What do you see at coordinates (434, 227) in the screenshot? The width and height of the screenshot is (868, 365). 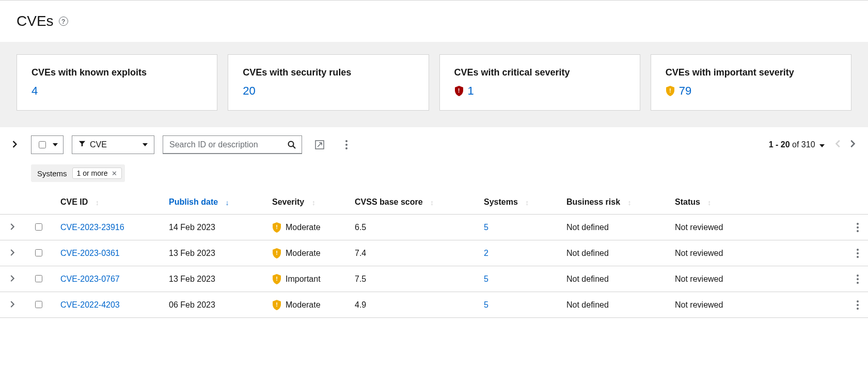 I see `table-row: CVE-2023-2391614 Feb 2023!Moderate6.55No…` at bounding box center [434, 227].